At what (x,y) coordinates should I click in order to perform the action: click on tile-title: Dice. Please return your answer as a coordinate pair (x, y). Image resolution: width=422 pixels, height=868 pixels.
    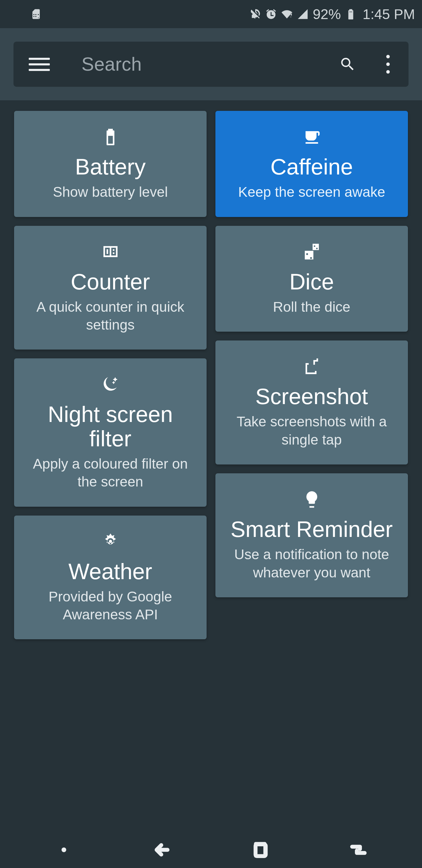
    Looking at the image, I should click on (312, 282).